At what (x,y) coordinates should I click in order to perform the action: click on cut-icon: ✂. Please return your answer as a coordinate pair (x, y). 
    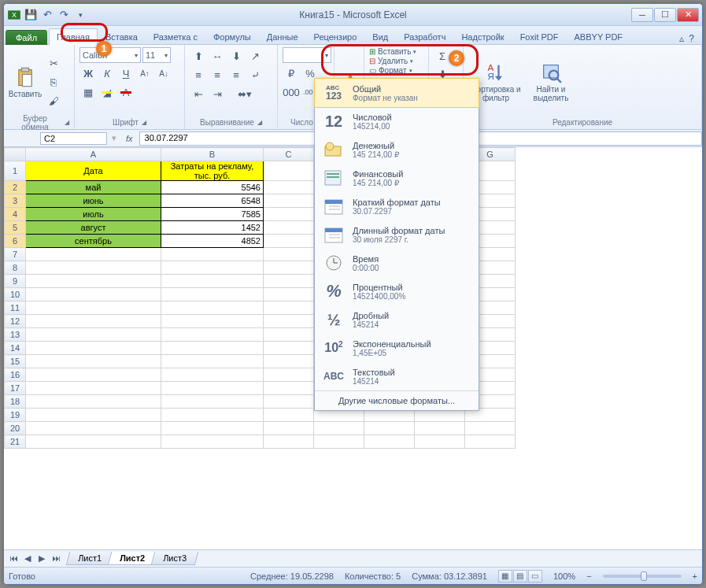
    Looking at the image, I should click on (54, 63).